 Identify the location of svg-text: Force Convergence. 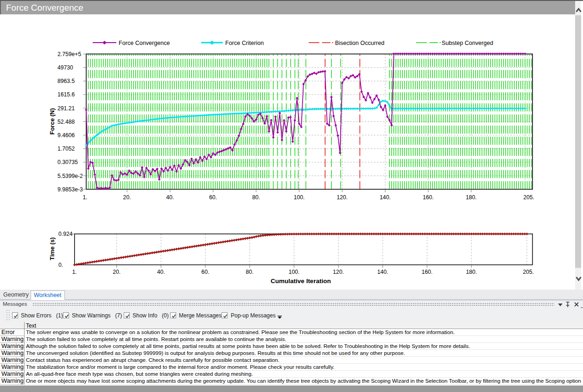
(145, 43).